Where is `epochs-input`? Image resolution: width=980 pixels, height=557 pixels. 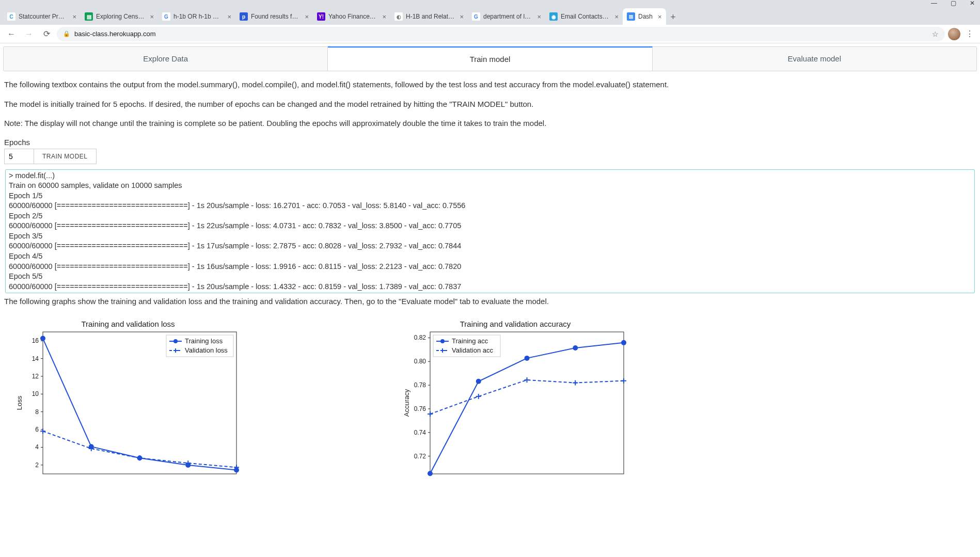
epochs-input is located at coordinates (19, 156).